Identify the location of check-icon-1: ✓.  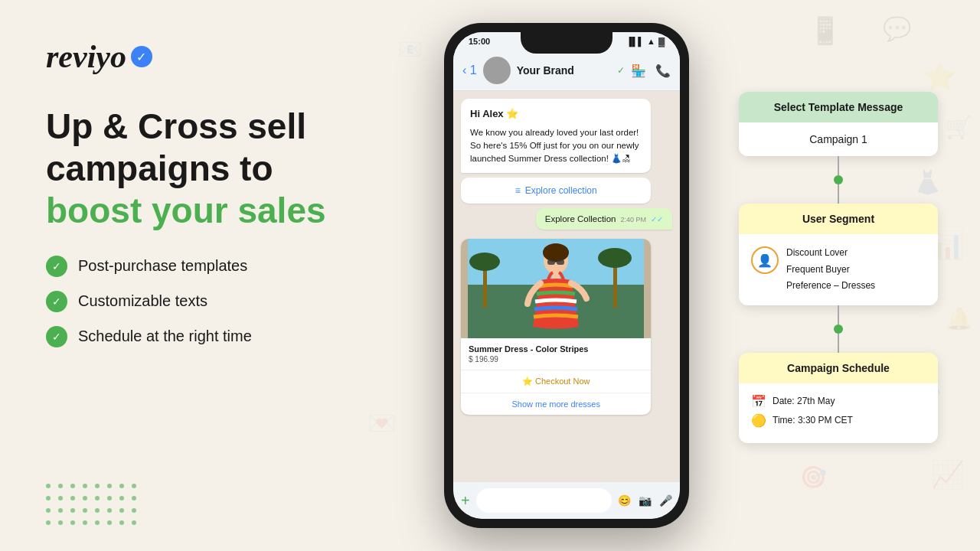
(57, 266).